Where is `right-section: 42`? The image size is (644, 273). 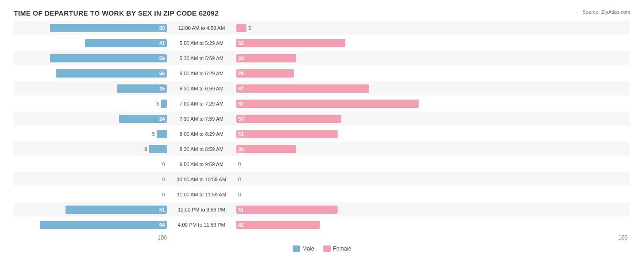
right-section: 42 is located at coordinates (432, 225).